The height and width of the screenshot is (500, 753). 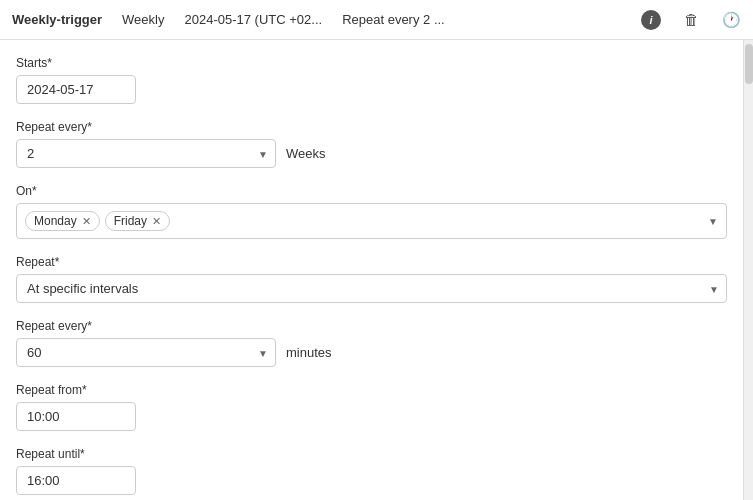 What do you see at coordinates (372, 288) in the screenshot?
I see `repeat-select-wrapper: At specific intervals At specific times …` at bounding box center [372, 288].